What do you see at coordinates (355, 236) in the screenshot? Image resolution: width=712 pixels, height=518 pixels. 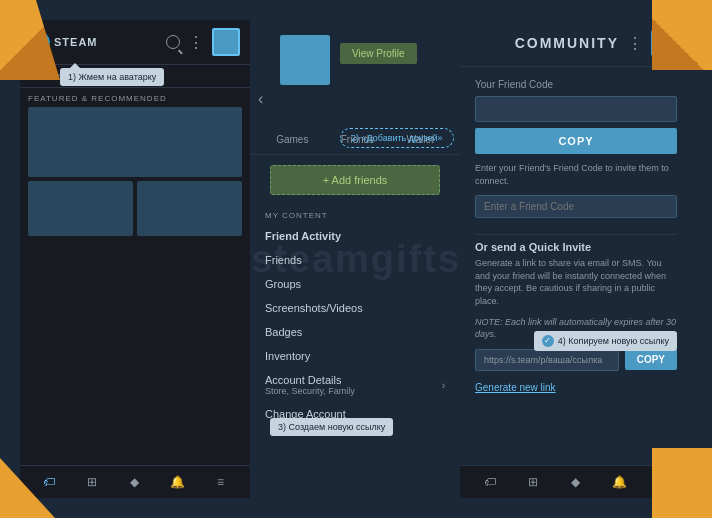 I see `menu-friend-activity: Friend Activity` at bounding box center [355, 236].